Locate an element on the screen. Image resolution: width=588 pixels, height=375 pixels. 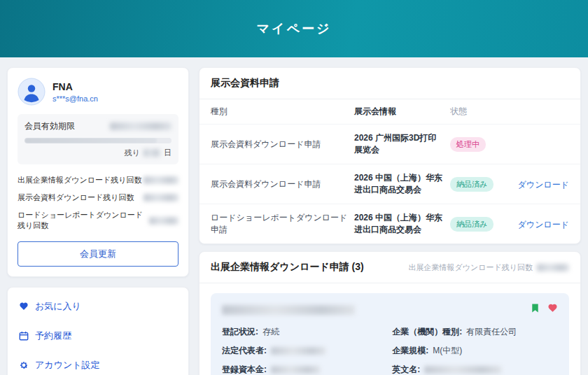
user-avatar-icon is located at coordinates (31, 92).